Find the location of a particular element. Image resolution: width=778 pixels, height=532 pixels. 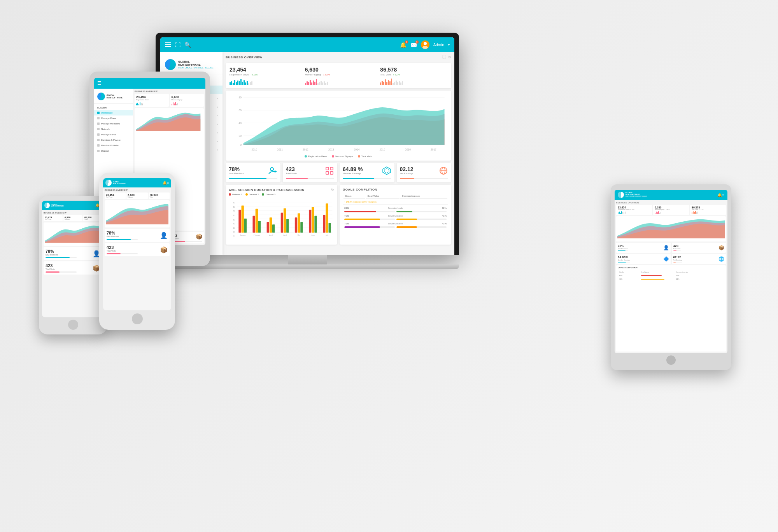

tablet-right-mc-3-val: 64.89% is located at coordinates (624, 257).